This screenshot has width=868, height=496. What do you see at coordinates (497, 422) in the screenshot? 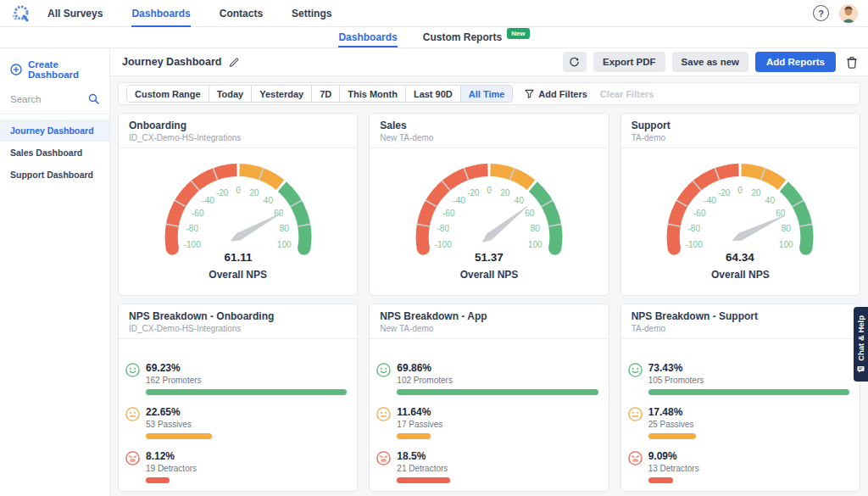
I see `breakdown-stats: 11.64%17 Passives` at bounding box center [497, 422].